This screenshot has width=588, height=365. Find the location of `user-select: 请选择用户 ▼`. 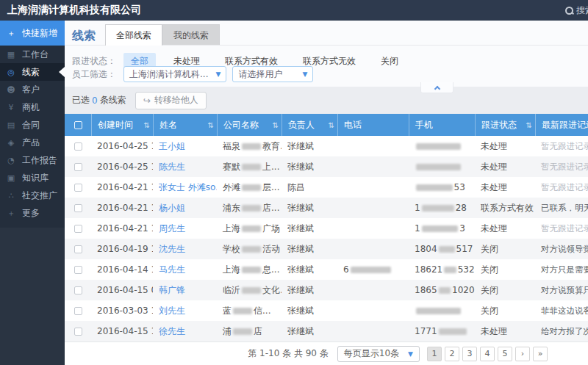

user-select: 请选择用户 ▼ is located at coordinates (273, 74).